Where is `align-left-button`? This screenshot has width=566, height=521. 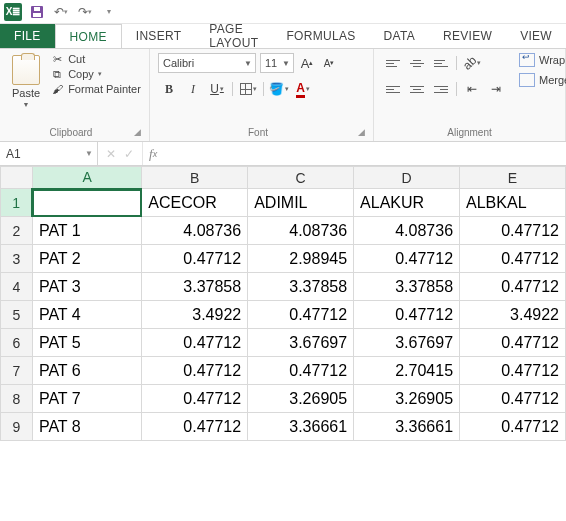
align-left-button is located at coordinates (393, 89).